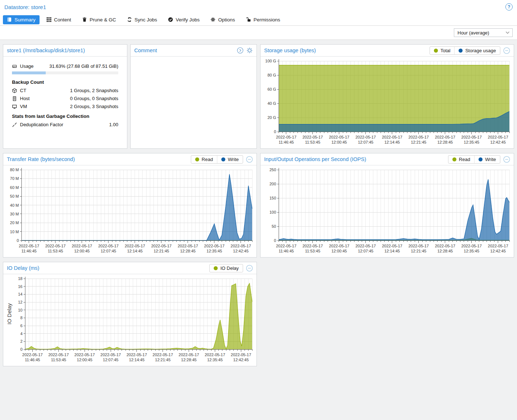 The width and height of the screenshot is (517, 420). I want to click on panel-title: Storage usage (bytes), so click(345, 50).